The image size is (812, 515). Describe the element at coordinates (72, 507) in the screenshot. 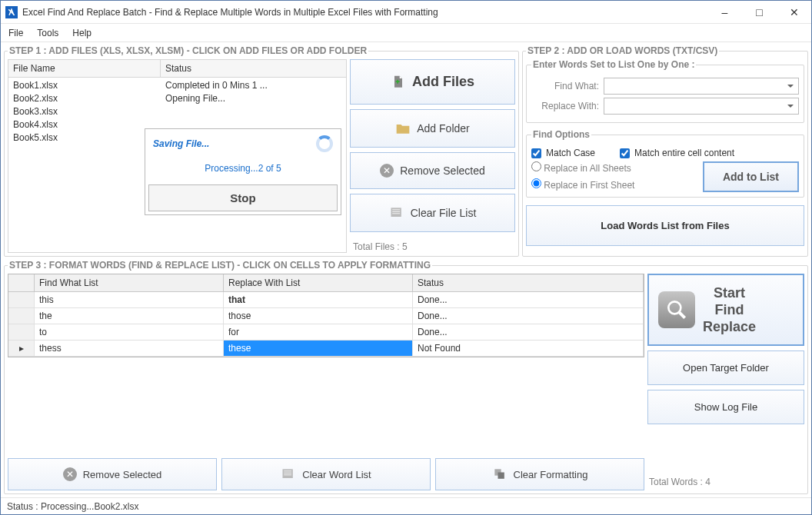

I see `status-text: Status : Processing...Book2.xlsx` at that location.